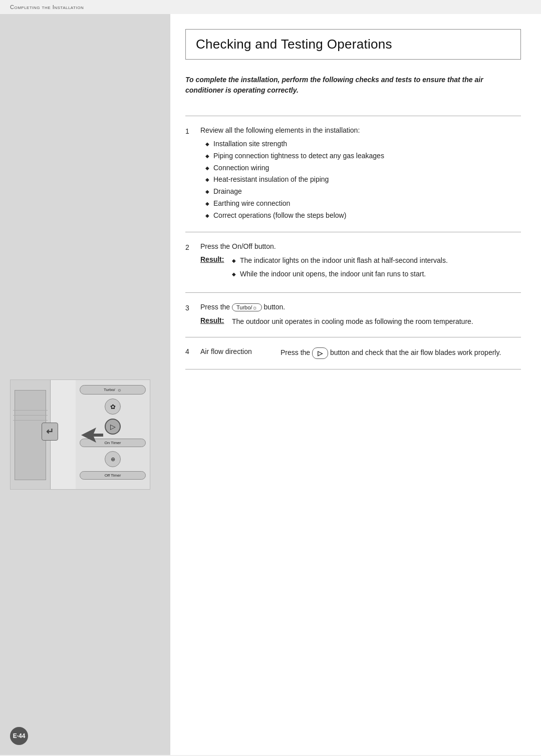 The width and height of the screenshot is (541, 756). What do you see at coordinates (361, 130) in the screenshot?
I see `step-1-title: Review all the following elements in the…` at bounding box center [361, 130].